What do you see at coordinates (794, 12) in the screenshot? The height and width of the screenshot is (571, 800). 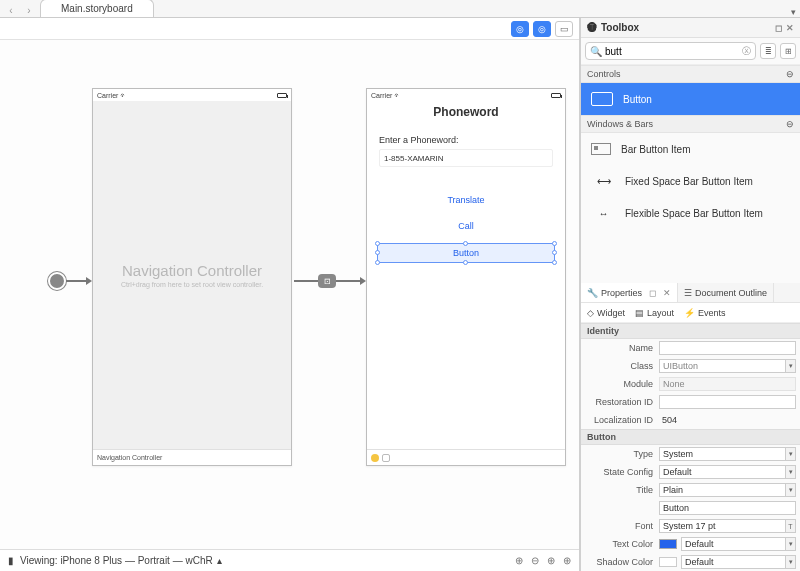 I see `tab-overflow: ▾` at bounding box center [794, 12].